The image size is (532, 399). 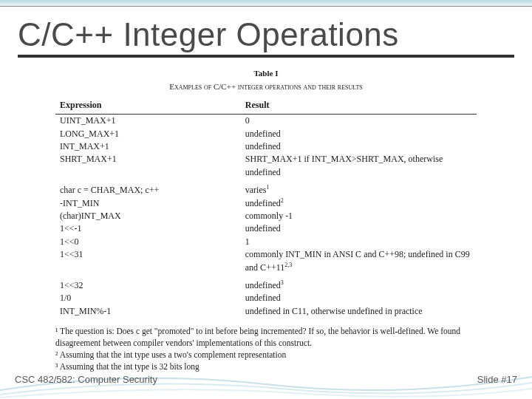 What do you see at coordinates (148, 121) in the screenshot?
I see `expr-cell: UINT_MAX+1` at bounding box center [148, 121].